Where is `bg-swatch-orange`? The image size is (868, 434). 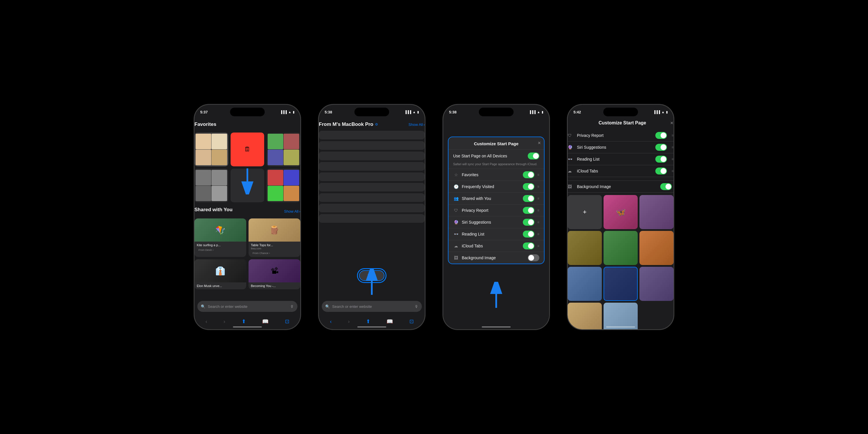 bg-swatch-orange is located at coordinates (656, 248).